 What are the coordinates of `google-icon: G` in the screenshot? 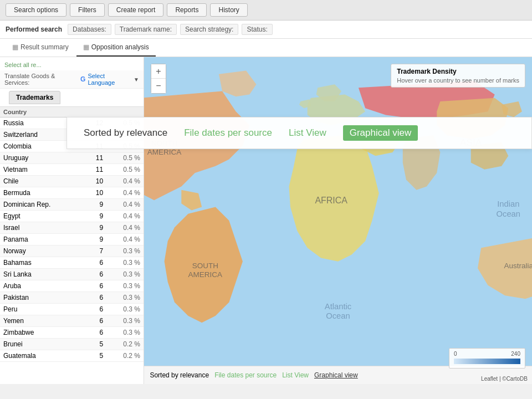 It's located at (83, 79).